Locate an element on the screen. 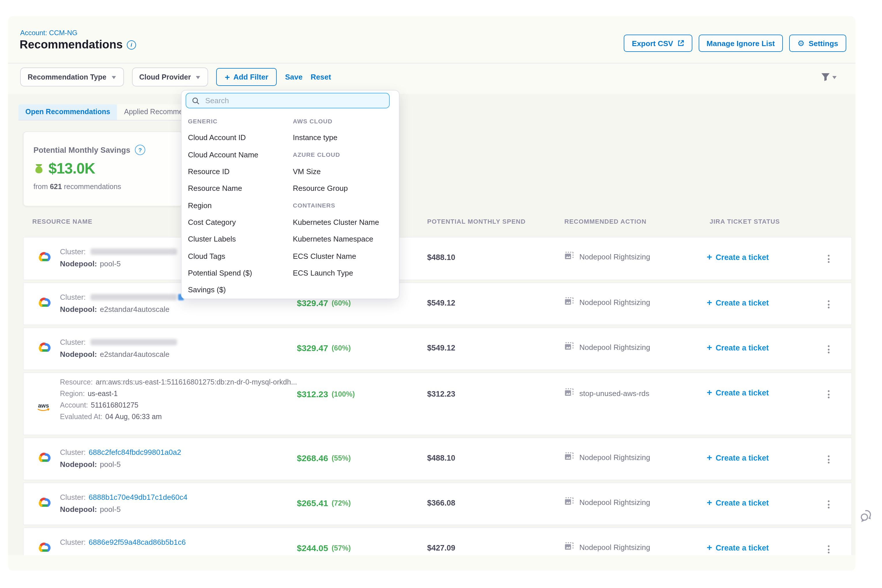 The height and width of the screenshot is (588, 882). tab-applied-recommendations: Applied Recommendations is located at coordinates (154, 112).